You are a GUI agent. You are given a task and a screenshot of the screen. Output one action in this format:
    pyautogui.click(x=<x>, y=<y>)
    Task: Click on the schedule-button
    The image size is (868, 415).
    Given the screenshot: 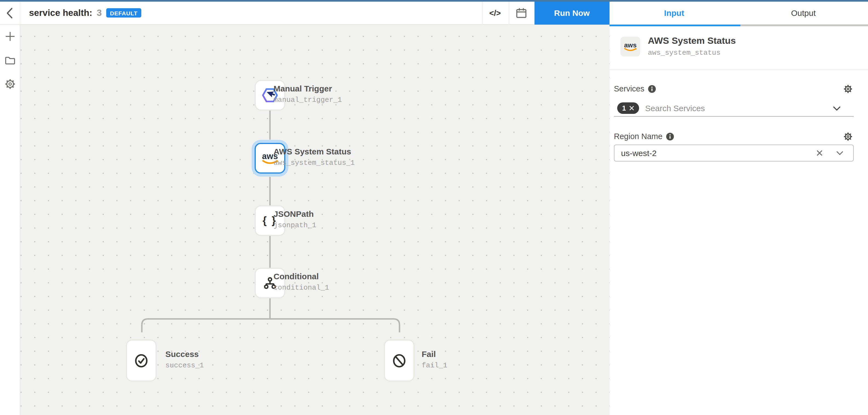 What is the action you would take?
    pyautogui.click(x=521, y=13)
    